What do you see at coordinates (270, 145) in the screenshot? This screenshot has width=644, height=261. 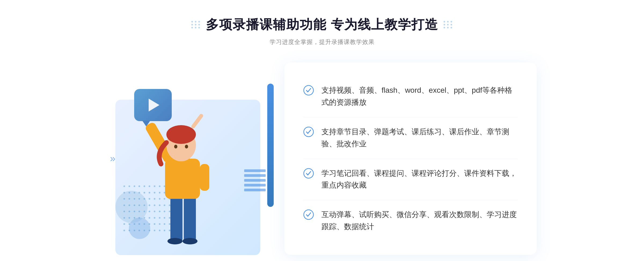 I see `accent-bar` at bounding box center [270, 145].